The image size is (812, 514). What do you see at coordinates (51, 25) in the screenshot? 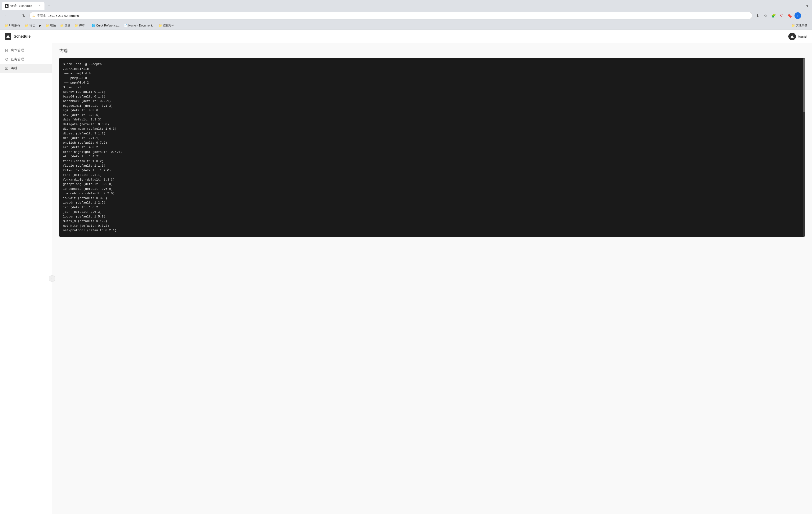
I see `bookmark-videos: 📁 视频` at bounding box center [51, 25].